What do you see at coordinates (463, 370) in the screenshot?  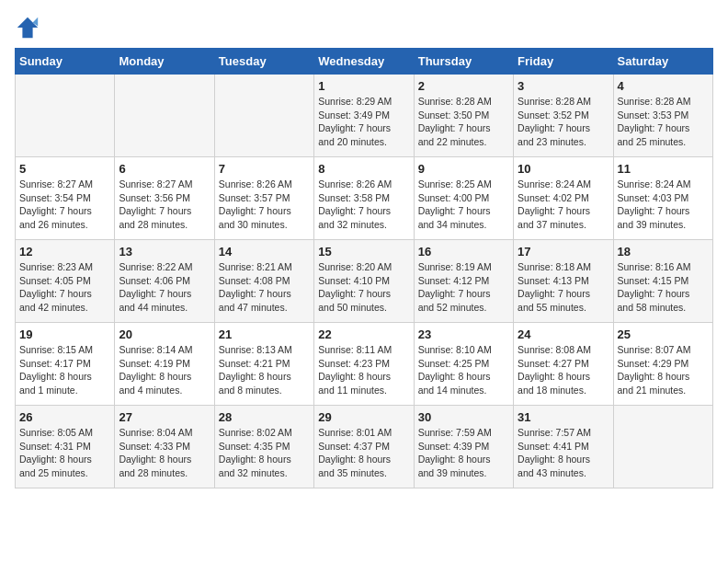 I see `day-info: Sunrise: 8:10 AM Sunset: 4:25 PM Dayligh…` at bounding box center [463, 370].